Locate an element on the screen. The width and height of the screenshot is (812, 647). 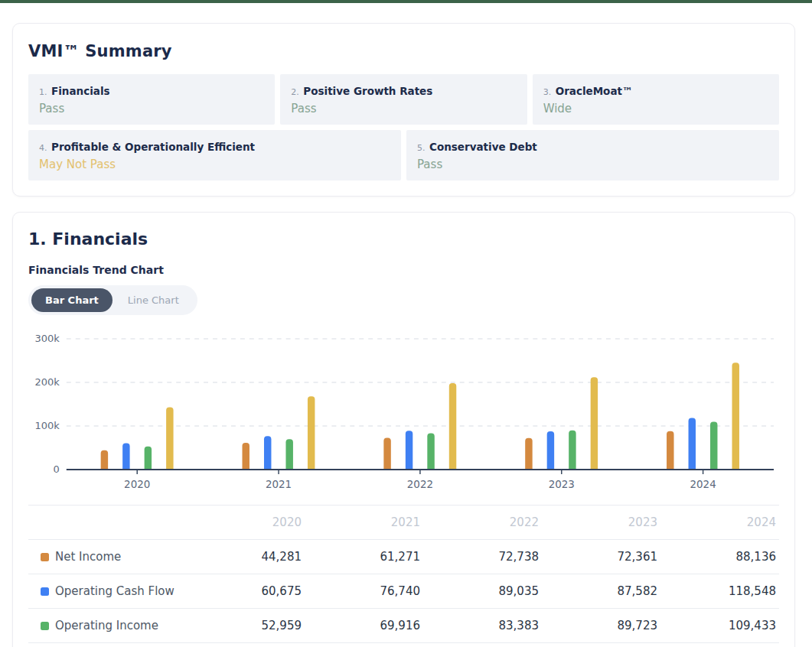
value-cell: 198,270 is located at coordinates (482, 645).